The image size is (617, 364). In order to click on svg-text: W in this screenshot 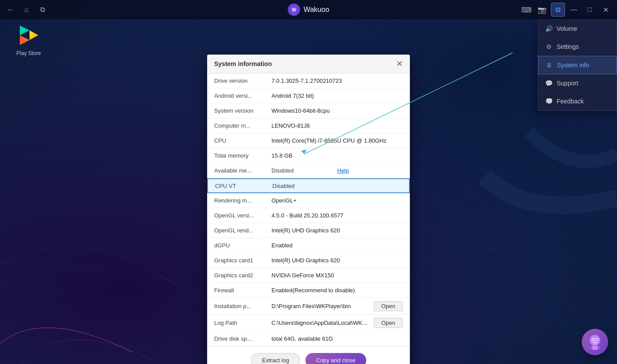, I will do `click(294, 10)`.